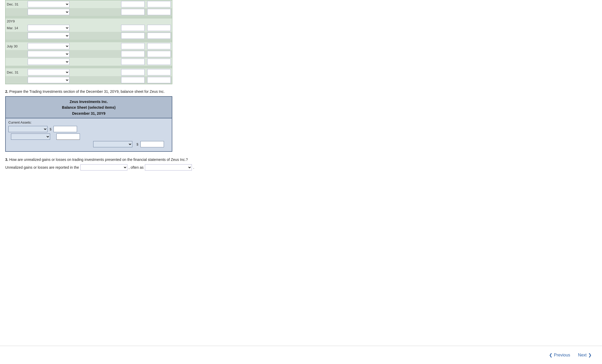 The image size is (602, 364). I want to click on journal-dropdown-jul30-a, so click(49, 46).